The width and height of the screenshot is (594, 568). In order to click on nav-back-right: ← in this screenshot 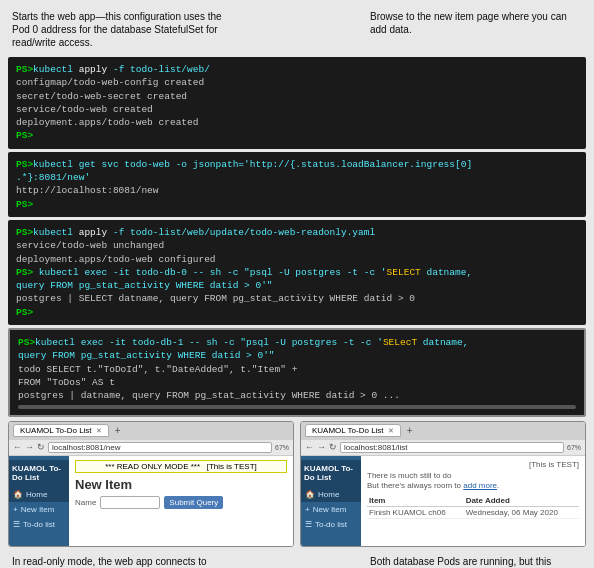, I will do `click(310, 447)`.